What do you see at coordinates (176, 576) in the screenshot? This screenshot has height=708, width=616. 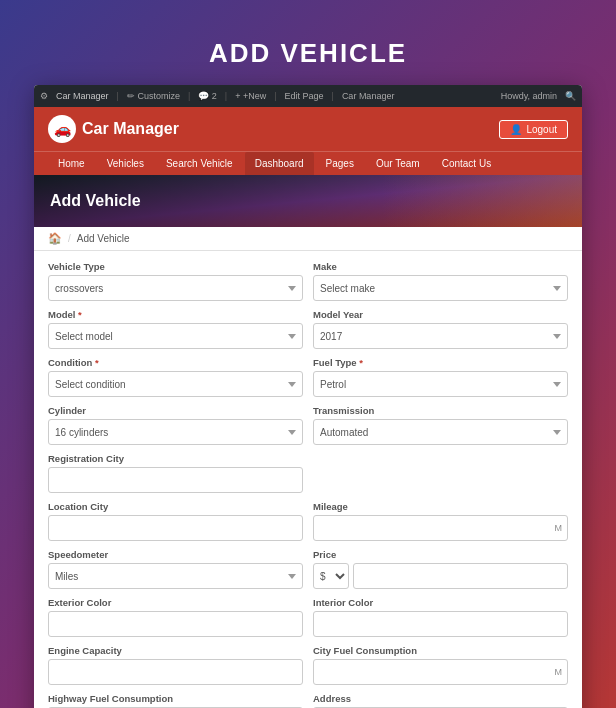 I see `speedometer-select: Miles` at bounding box center [176, 576].